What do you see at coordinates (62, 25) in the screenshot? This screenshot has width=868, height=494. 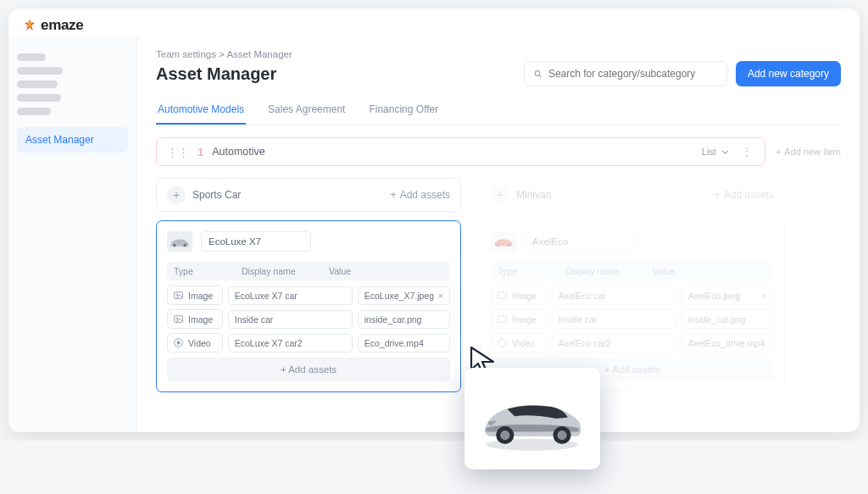 I see `logo-text: emaze` at bounding box center [62, 25].